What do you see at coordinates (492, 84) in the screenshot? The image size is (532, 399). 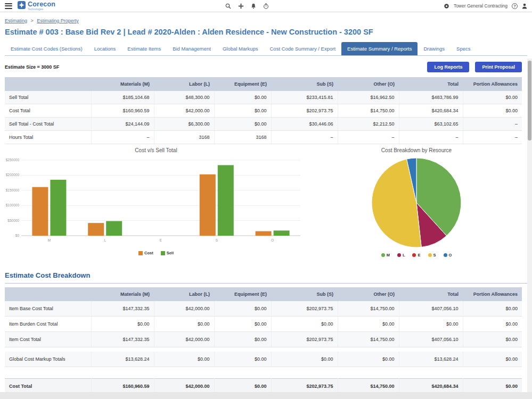 I see `col-header-portion-allowances: Portion Allowances` at bounding box center [492, 84].